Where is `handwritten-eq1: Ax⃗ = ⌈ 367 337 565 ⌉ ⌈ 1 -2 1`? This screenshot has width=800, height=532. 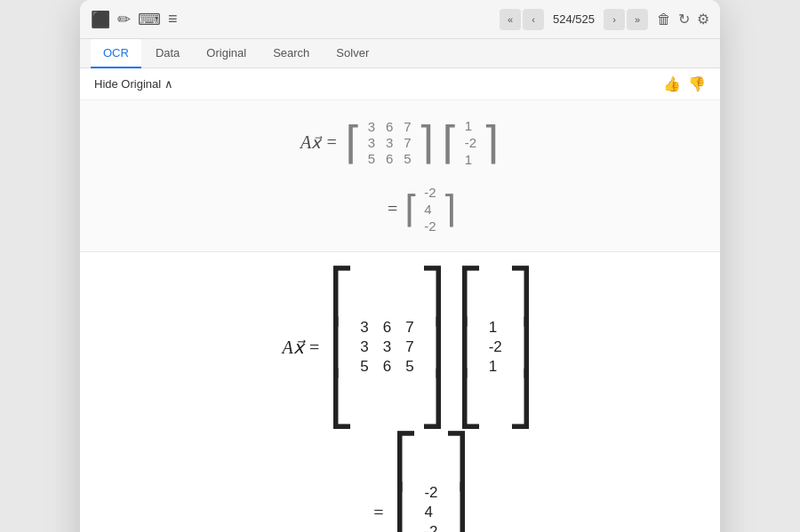
handwritten-eq1: Ax⃗ = ⌈ 367 337 565 ⌉ ⌈ 1 -2 1 is located at coordinates (400, 142).